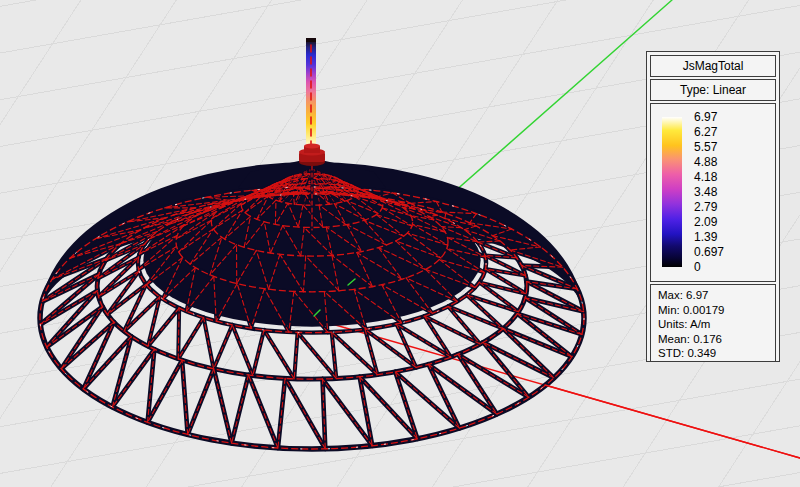 The width and height of the screenshot is (800, 487). What do you see at coordinates (713, 206) in the screenshot?
I see `field-plot-legend: JsMagTotal Type: Linear 6.97 6.27 5.57 4…` at bounding box center [713, 206].